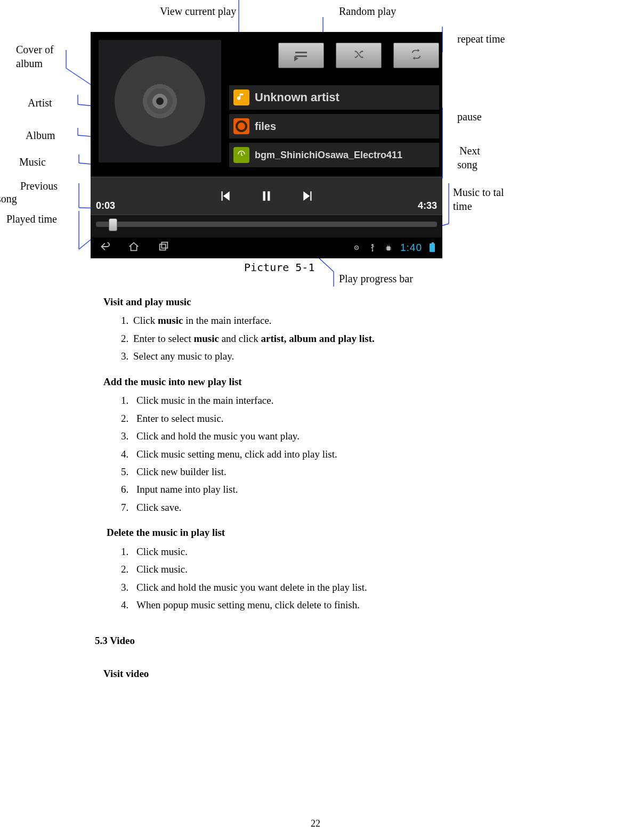  I want to click on total-time: 4:33, so click(427, 206).